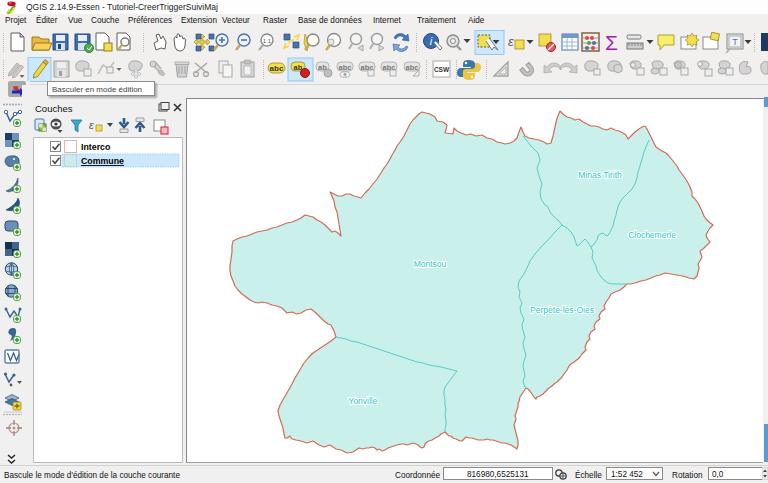 The width and height of the screenshot is (768, 483). Describe the element at coordinates (102, 161) in the screenshot. I see `svg-text: Commune` at that location.